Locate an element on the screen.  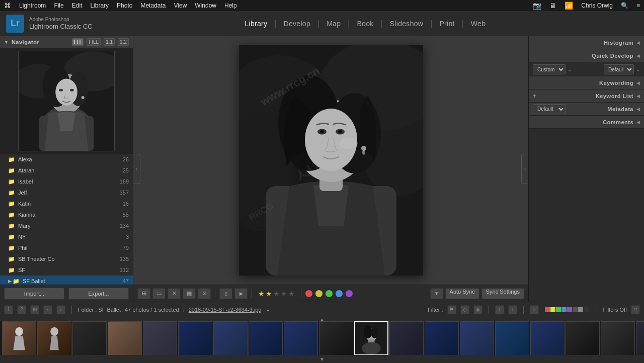
module-map: Map is located at coordinates (334, 24).